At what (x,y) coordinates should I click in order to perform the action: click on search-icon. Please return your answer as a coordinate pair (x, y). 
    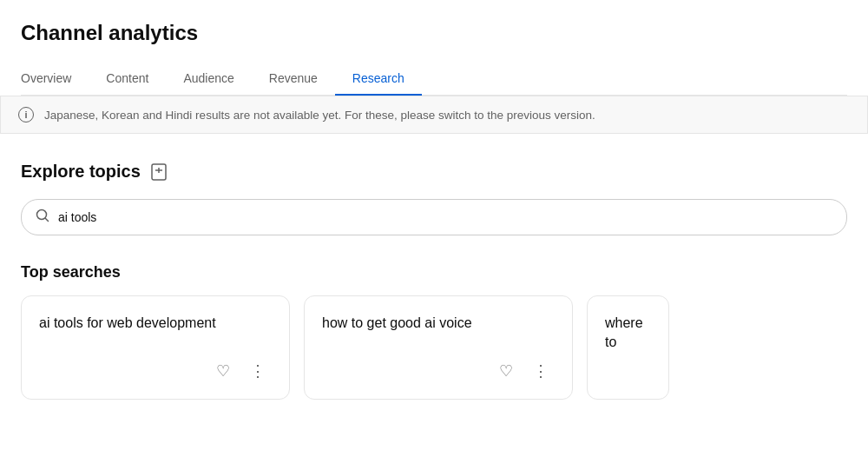
    Looking at the image, I should click on (43, 217).